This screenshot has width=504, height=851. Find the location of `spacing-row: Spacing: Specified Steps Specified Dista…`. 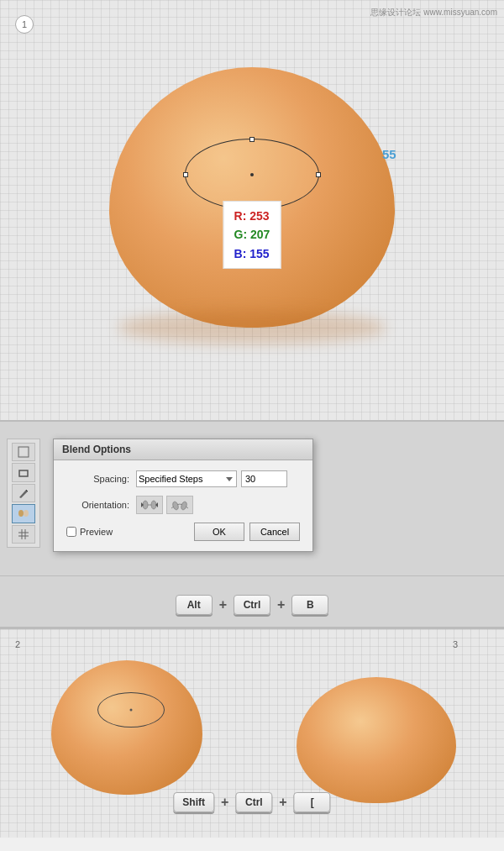

spacing-row: Spacing: Specified Steps Specified Dista… is located at coordinates (183, 479).